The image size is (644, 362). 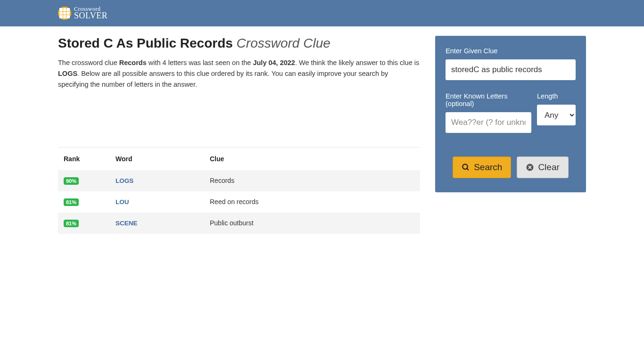 What do you see at coordinates (511, 135) in the screenshot?
I see `sidebar: Enter Given Clue Enter Known Letters (op…` at bounding box center [511, 135].